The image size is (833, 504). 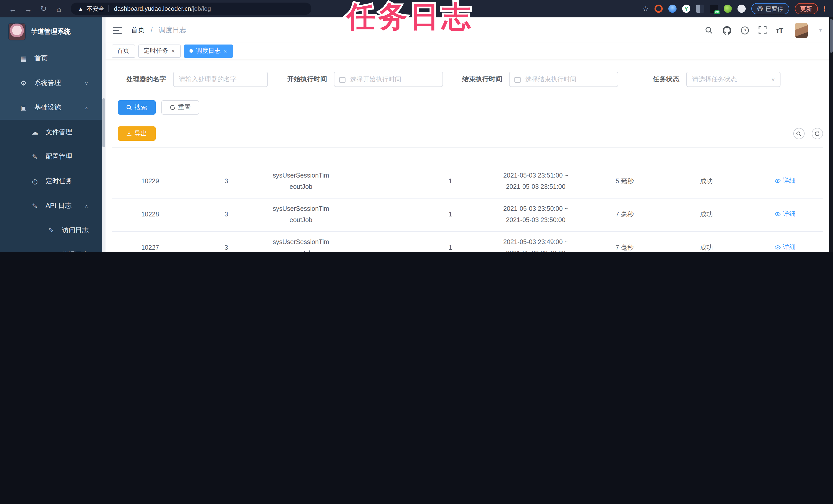 I want to click on extension-y-icon: Y, so click(x=686, y=9).